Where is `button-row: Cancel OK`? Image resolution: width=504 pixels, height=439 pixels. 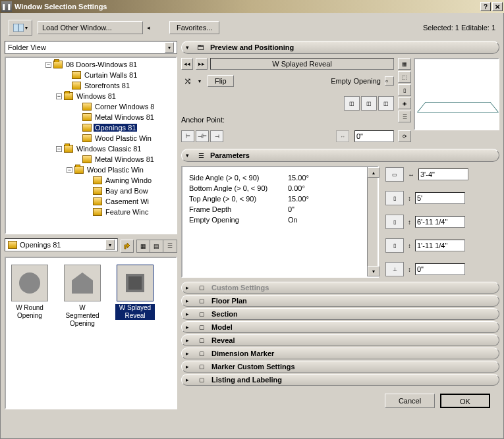
button-row: Cancel OK is located at coordinates (340, 398).